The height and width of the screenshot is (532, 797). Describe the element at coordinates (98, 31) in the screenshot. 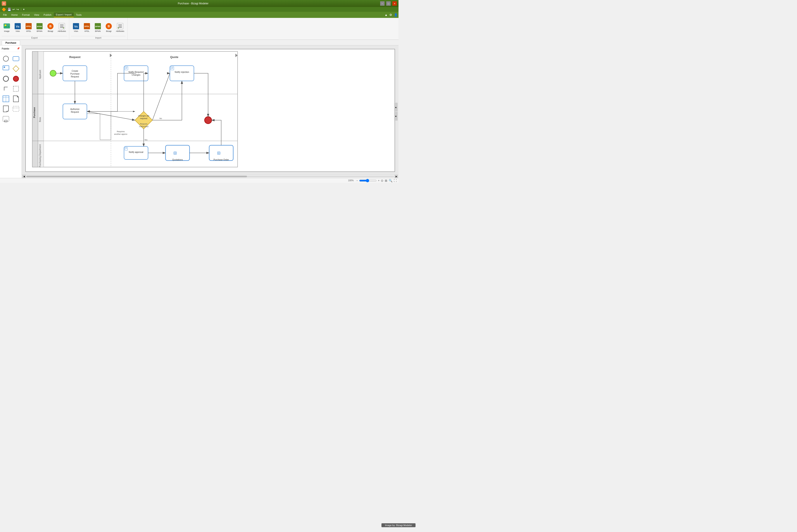

I see `import-bpmn-label: BPMN` at that location.